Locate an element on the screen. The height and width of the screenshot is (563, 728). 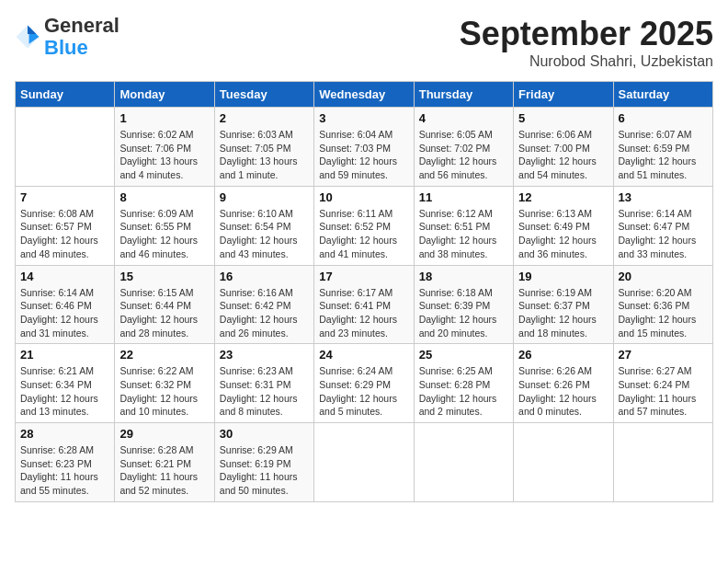
calendar-week-row: 28Sunrise: 6:28 AM Sunset: 6:23 PM Dayli… is located at coordinates (364, 463).